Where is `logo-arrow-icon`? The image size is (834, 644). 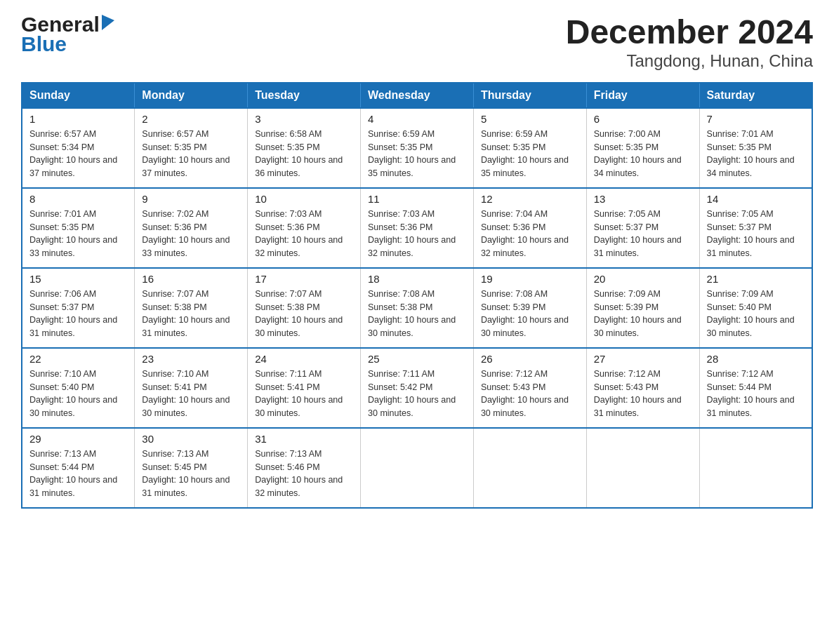
logo-arrow-icon is located at coordinates (108, 24).